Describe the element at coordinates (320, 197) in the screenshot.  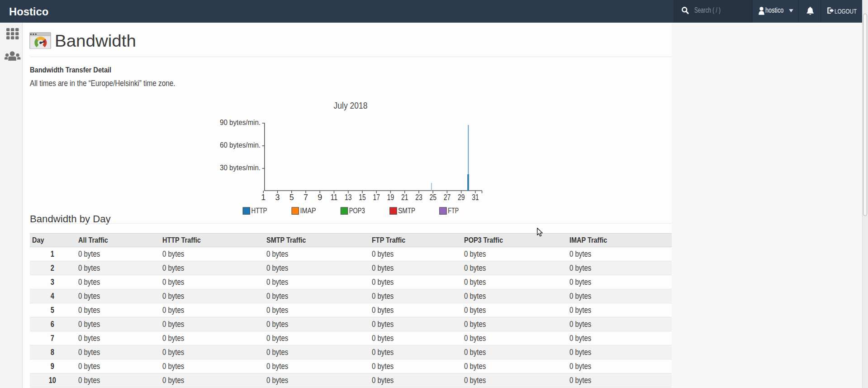
I see `svg-text: 9` at that location.